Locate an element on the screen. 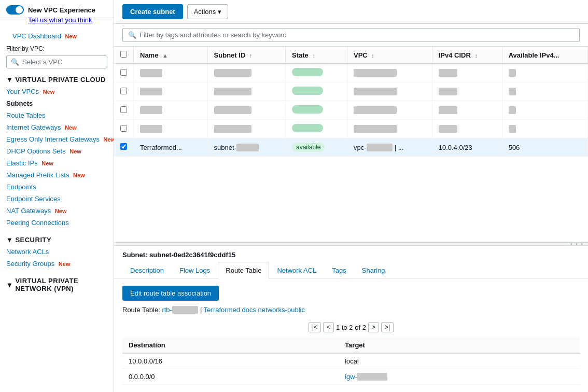  page-prev-button: < is located at coordinates (329, 327).